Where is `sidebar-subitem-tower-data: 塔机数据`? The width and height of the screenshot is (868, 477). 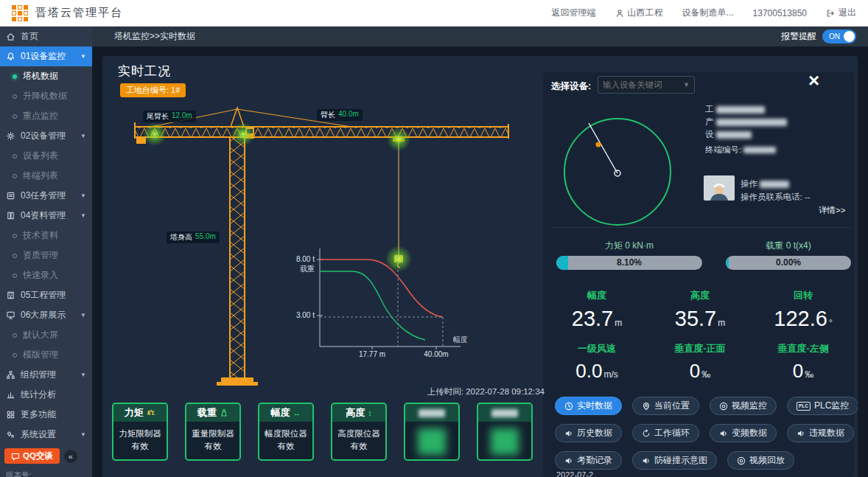 sidebar-subitem-tower-data: 塔机数据 is located at coordinates (46, 77).